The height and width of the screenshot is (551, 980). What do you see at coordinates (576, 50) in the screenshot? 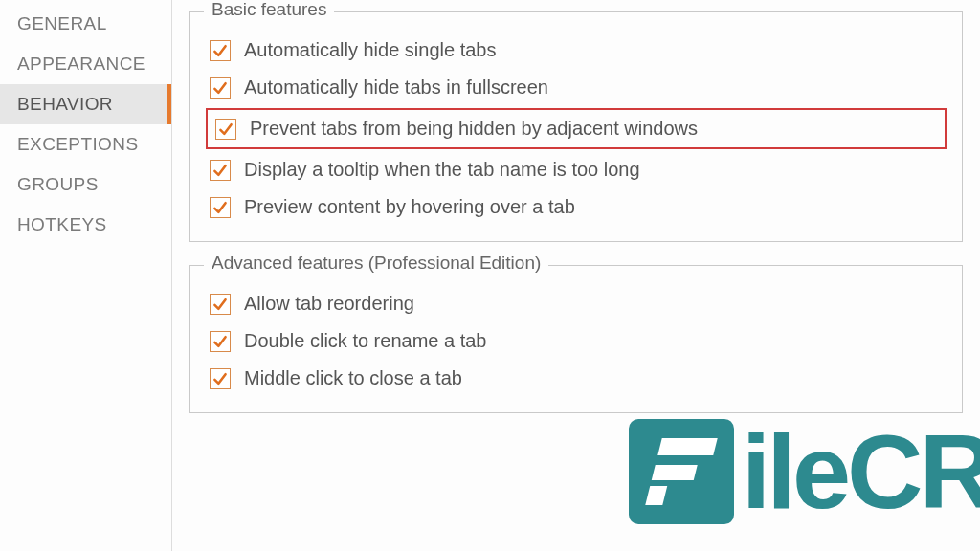
I see `option-row: Automatically hide single tabs` at bounding box center [576, 50].